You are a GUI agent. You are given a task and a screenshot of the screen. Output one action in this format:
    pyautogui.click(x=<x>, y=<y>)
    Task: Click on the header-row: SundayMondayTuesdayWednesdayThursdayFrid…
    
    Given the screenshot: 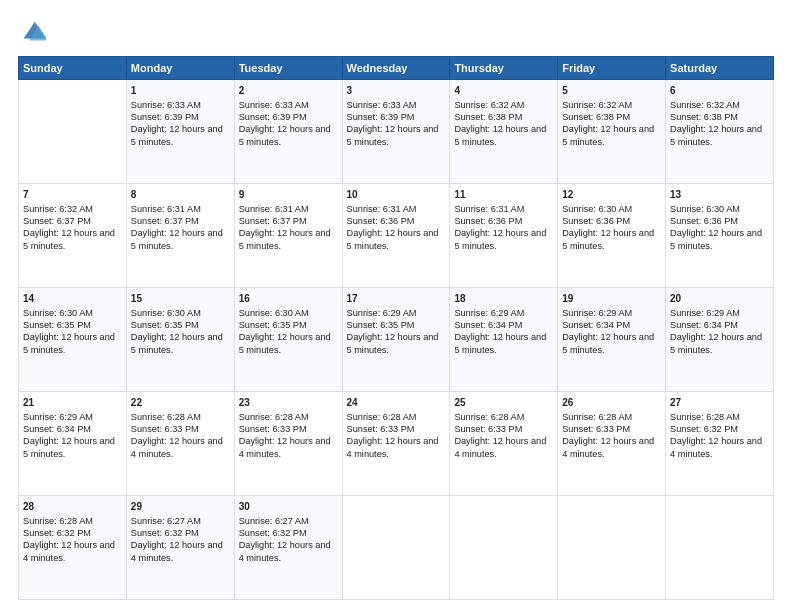 What is the action you would take?
    pyautogui.click(x=396, y=68)
    